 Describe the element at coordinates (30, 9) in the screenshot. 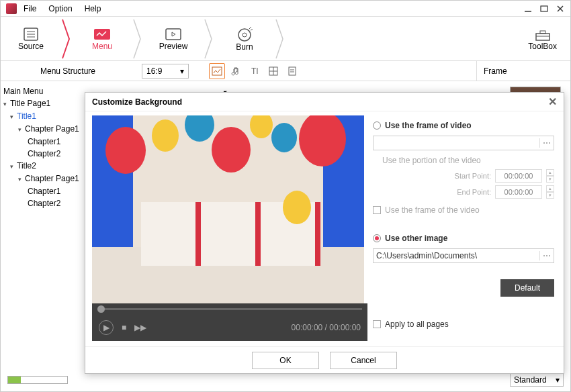

I see `menu-file: File` at that location.